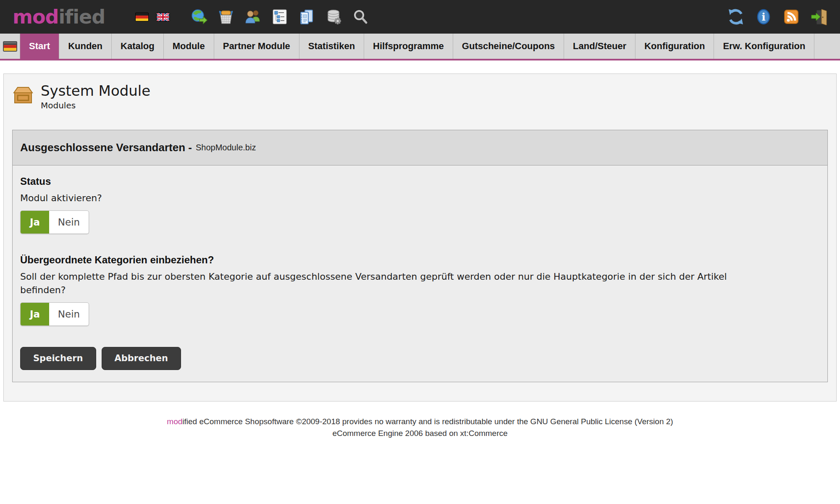 The width and height of the screenshot is (840, 504). Describe the element at coordinates (764, 17) in the screenshot. I see `svg-text: i` at that location.